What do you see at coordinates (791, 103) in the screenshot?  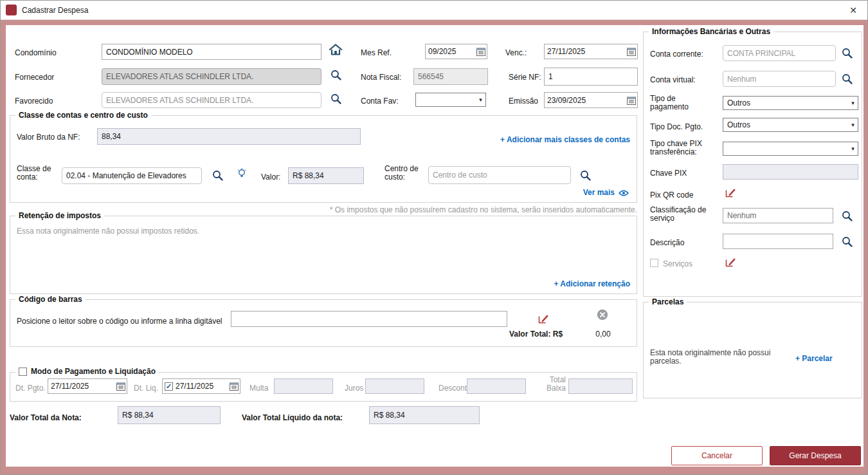 I see `tipo-pagamento-select: Outros ▾` at bounding box center [791, 103].